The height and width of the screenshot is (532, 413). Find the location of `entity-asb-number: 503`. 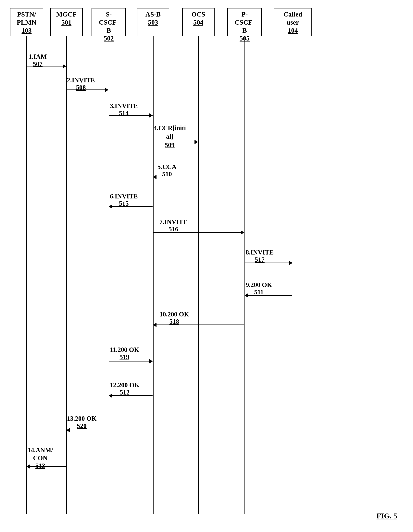

entity-asb-number: 503 is located at coordinates (153, 22).